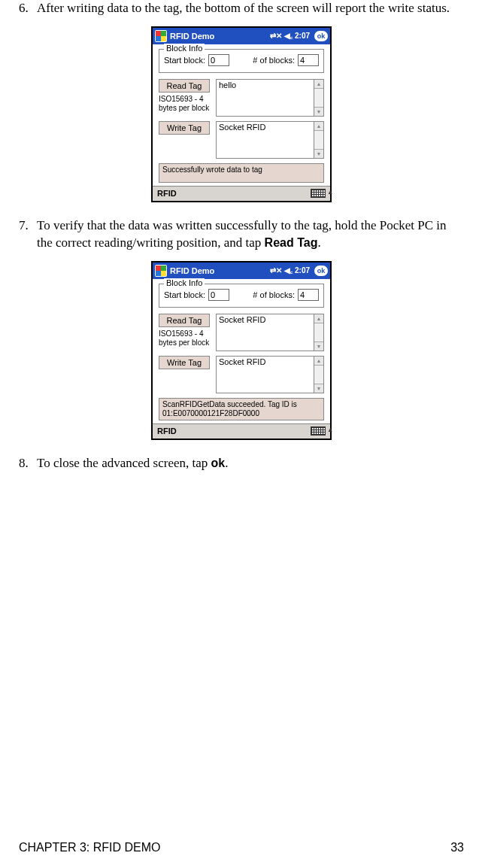 This screenshot has height=868, width=479. What do you see at coordinates (241, 235) in the screenshot?
I see `step-7: 7. To verify that the data was written s…` at bounding box center [241, 235].